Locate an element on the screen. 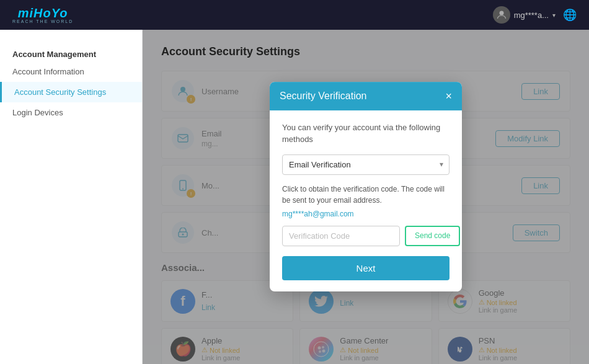 The height and width of the screenshot is (364, 589). globe-icon: 🌐 is located at coordinates (570, 15).